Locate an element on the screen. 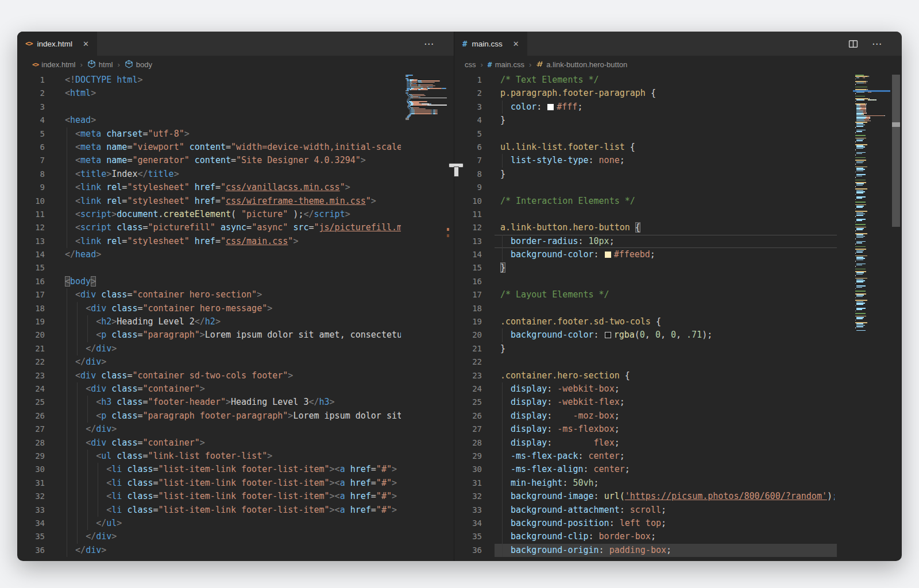 The image size is (919, 588). code-line: 8 <title>Index</title> is located at coordinates (235, 175).